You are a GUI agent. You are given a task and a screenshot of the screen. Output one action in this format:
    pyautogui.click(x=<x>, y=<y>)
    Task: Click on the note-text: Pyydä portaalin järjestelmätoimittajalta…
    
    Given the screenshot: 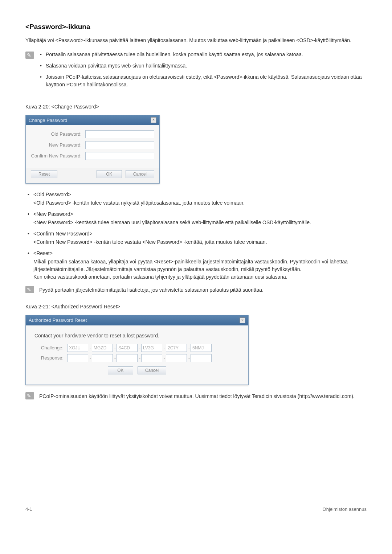 What is the action you would take?
    pyautogui.click(x=151, y=290)
    